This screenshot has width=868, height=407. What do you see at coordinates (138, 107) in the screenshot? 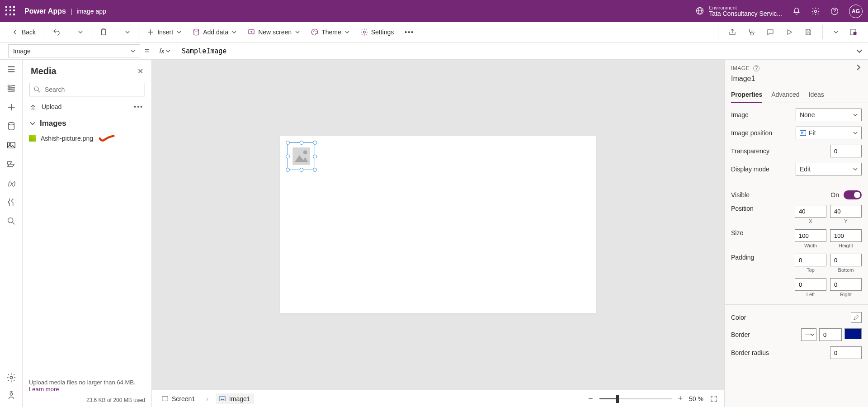
I see `upload-more-button: •••` at bounding box center [138, 107].